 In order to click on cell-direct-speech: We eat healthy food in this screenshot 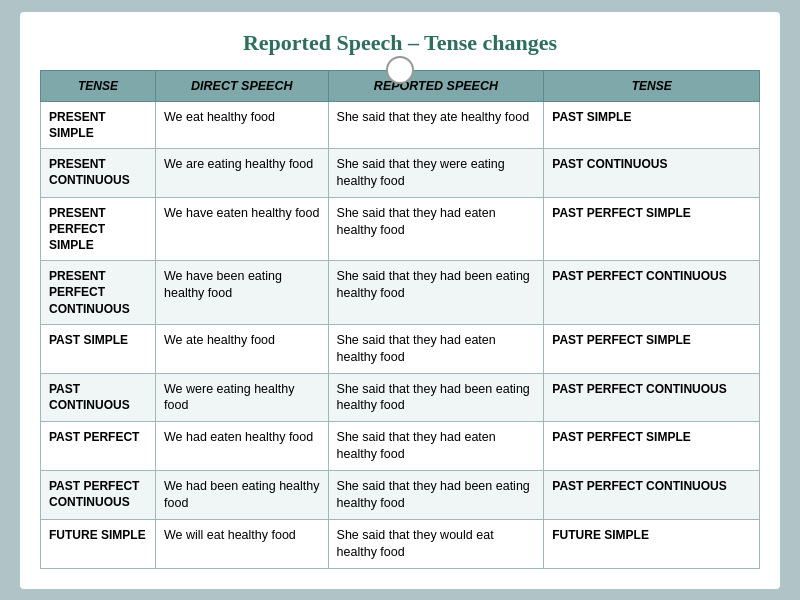, I will do `click(242, 124)`.